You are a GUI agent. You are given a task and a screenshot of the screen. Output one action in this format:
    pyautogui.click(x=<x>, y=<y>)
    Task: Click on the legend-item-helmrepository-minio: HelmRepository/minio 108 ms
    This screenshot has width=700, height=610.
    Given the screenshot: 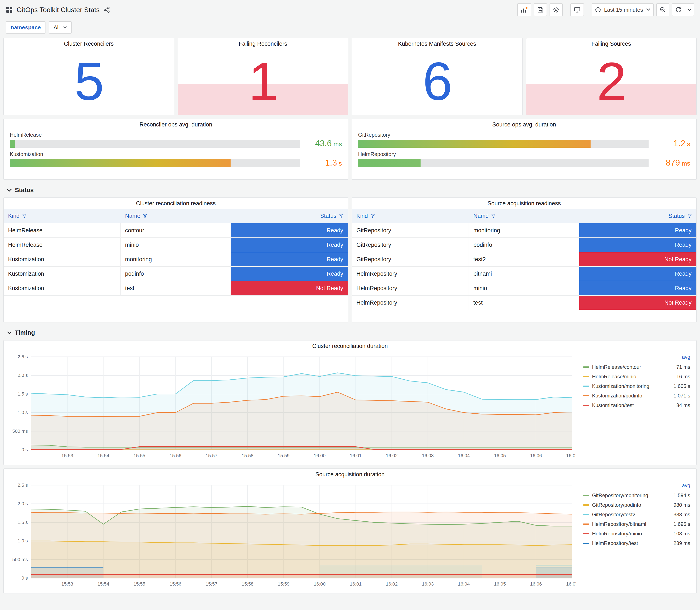 What is the action you would take?
    pyautogui.click(x=637, y=534)
    